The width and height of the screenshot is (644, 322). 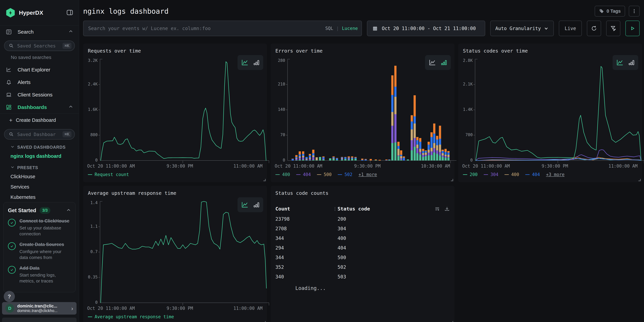 I want to click on legend-item: 404, so click(x=532, y=174).